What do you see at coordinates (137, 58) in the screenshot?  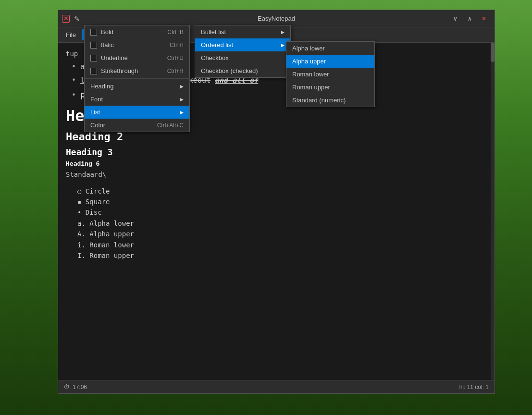 I see `underline-item: Underline Ctrl+U` at bounding box center [137, 58].